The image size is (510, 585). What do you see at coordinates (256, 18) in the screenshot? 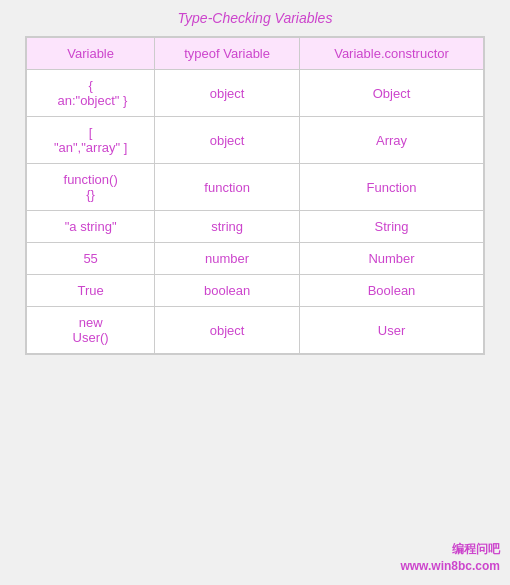
I see `page-title: Type-Checking Variables` at bounding box center [256, 18].